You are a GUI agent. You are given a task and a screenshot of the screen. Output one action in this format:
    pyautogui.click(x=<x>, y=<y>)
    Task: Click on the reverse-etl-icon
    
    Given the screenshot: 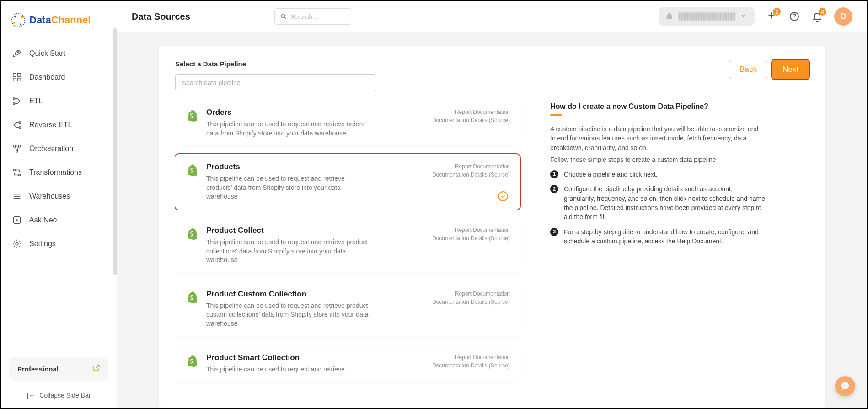 What is the action you would take?
    pyautogui.click(x=17, y=125)
    